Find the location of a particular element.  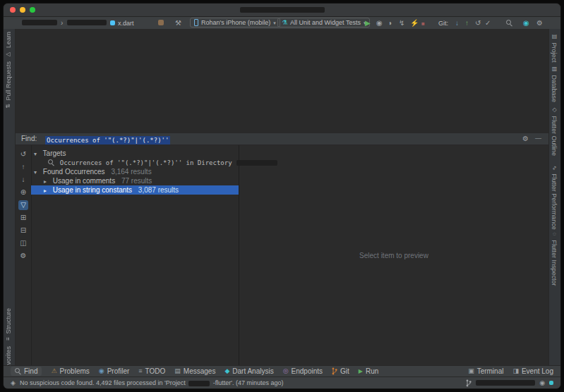

sidebar-item-flutter-inspector: ◌ Flutter Inspector is located at coordinates (554, 258).